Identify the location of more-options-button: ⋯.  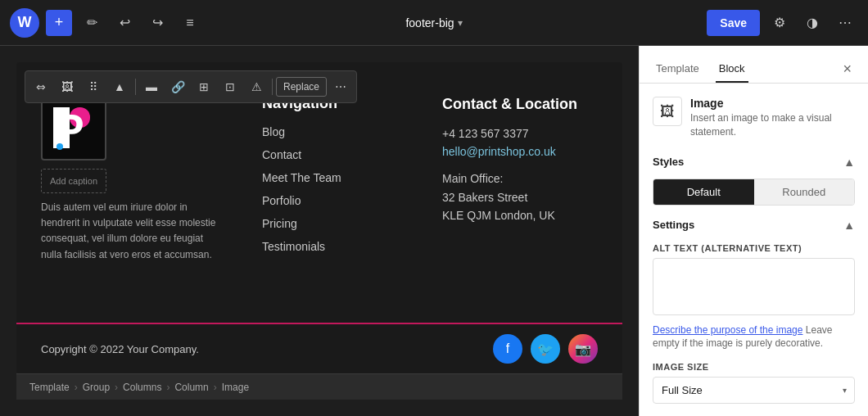
(845, 23).